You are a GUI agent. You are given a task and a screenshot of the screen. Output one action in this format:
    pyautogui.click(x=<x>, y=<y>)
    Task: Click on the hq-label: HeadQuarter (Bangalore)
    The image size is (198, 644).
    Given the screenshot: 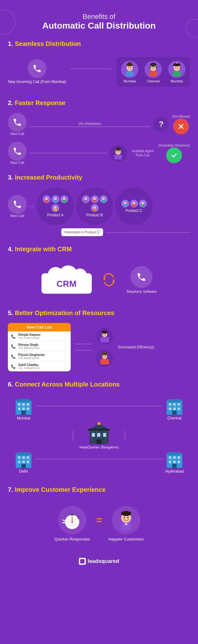 What is the action you would take?
    pyautogui.click(x=99, y=447)
    